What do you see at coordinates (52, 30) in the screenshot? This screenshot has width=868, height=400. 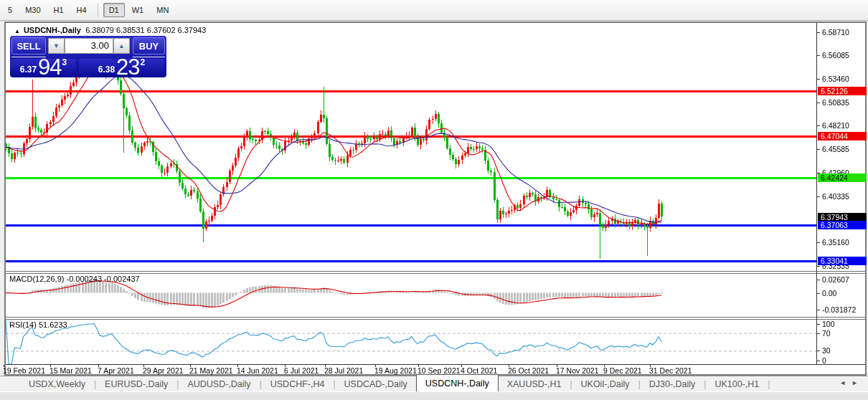 I see `symbol-period-label: USDCNH-,Daily` at bounding box center [52, 30].